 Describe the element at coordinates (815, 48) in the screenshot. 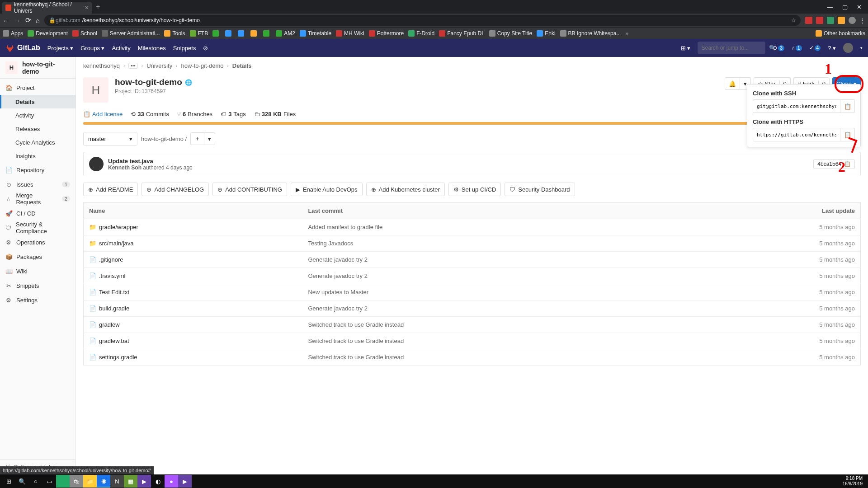

I see `todo-badge: ✓4` at that location.